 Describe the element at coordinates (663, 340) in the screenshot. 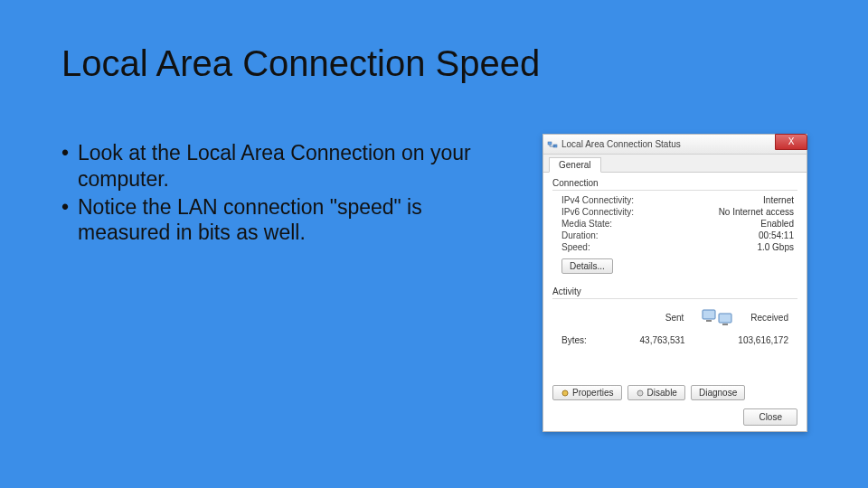

I see `bytes-sent: 43,763,531` at that location.